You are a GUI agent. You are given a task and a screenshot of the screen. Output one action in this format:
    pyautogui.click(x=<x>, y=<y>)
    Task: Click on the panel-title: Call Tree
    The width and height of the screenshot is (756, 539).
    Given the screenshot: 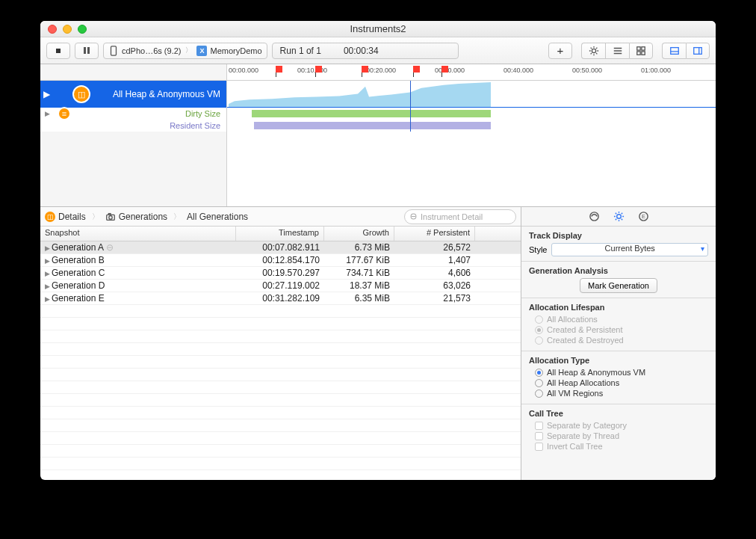 What is the action you would take?
    pyautogui.click(x=619, y=413)
    